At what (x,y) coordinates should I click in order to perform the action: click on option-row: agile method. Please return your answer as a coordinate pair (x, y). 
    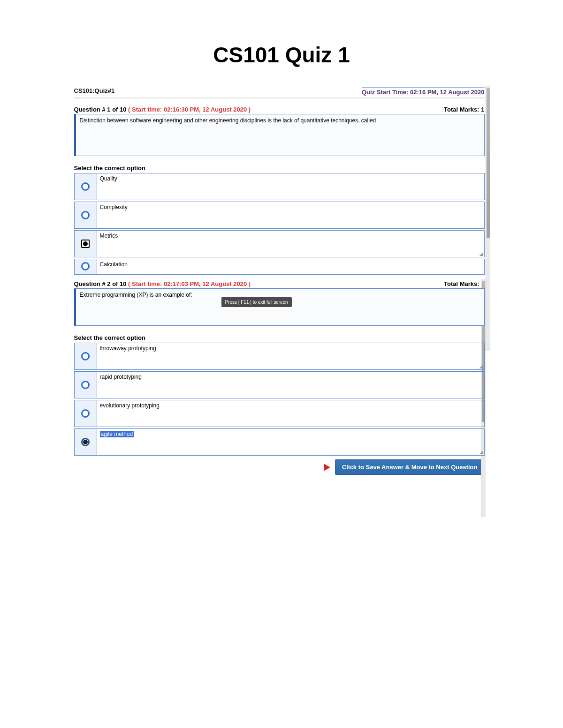
    Looking at the image, I should click on (280, 442).